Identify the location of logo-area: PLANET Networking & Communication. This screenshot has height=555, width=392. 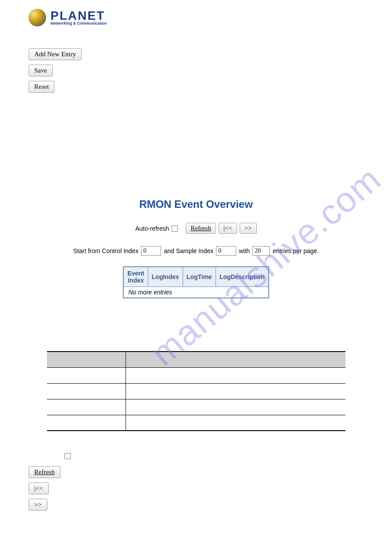
(196, 13).